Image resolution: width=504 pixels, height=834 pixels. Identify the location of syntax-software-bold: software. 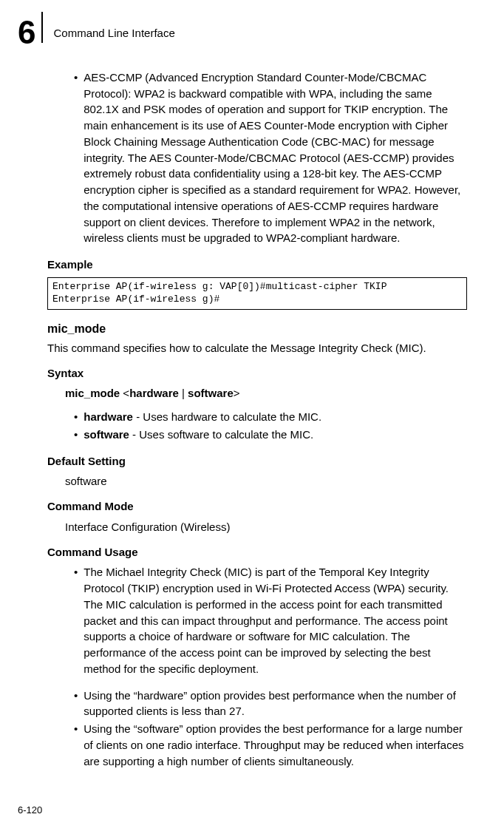
(211, 393).